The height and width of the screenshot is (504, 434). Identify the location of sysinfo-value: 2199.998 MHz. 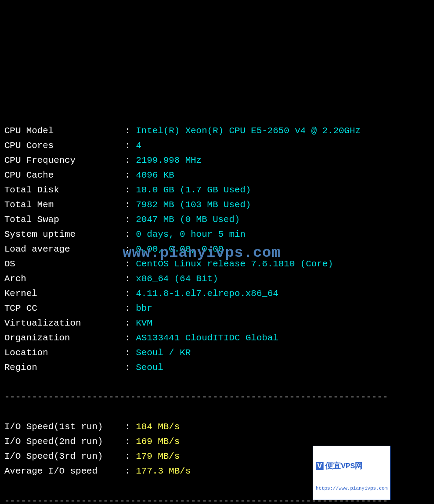
(169, 160).